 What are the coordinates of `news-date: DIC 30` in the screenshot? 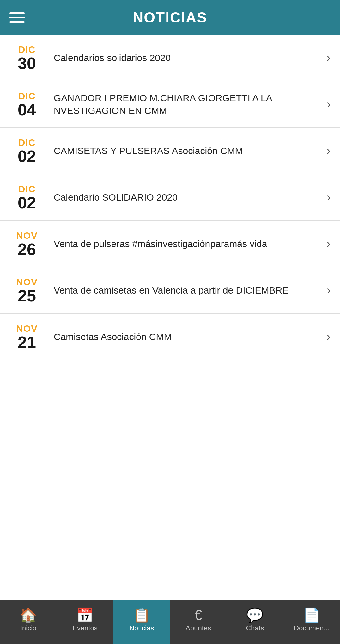 It's located at (27, 58).